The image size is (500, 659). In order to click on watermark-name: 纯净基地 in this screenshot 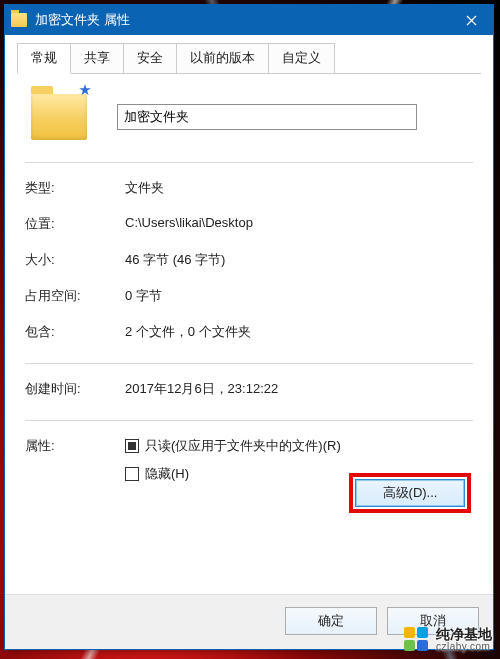, I will do `click(464, 634)`.